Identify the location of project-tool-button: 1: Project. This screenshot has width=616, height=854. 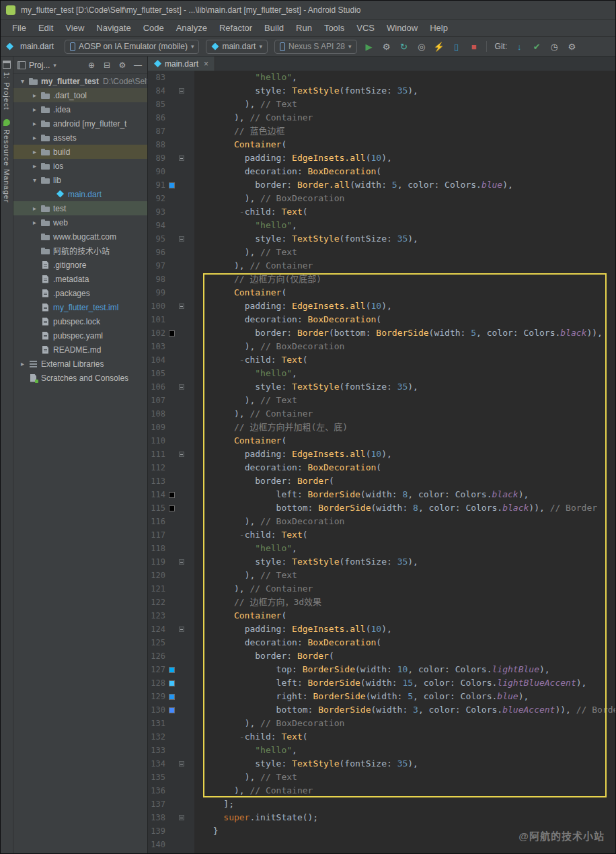
(7, 85).